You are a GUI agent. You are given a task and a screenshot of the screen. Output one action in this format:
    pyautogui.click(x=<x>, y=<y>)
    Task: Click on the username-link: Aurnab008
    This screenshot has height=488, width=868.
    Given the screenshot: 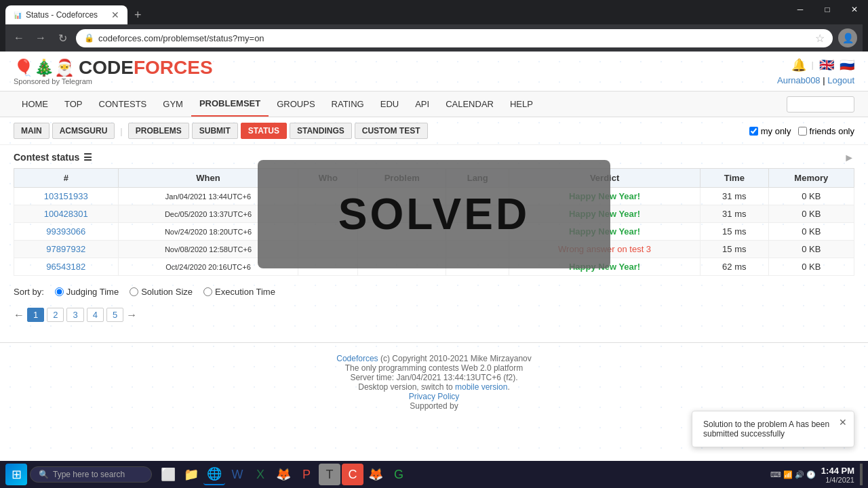 What is the action you would take?
    pyautogui.click(x=799, y=80)
    